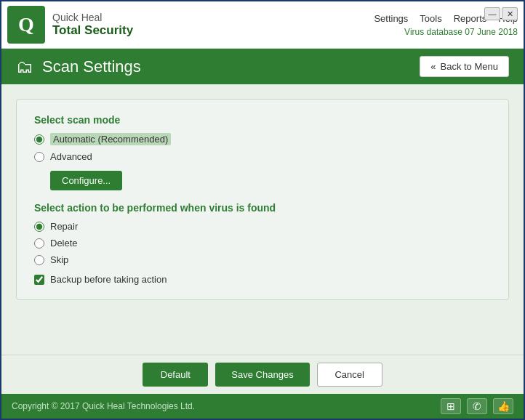  I want to click on back-to-menu-button: « Back to Menu, so click(464, 67).